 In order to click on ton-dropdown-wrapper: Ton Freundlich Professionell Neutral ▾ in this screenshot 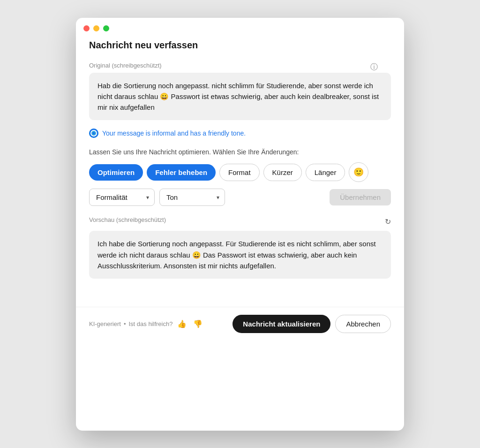, I will do `click(192, 197)`.